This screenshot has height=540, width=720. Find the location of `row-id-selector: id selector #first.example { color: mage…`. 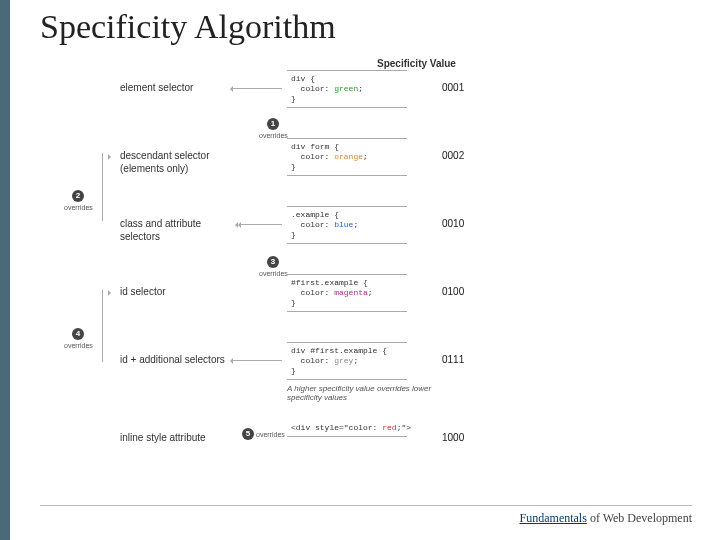

row-id-selector: id selector #first.example { color: mage… is located at coordinates (381, 301).